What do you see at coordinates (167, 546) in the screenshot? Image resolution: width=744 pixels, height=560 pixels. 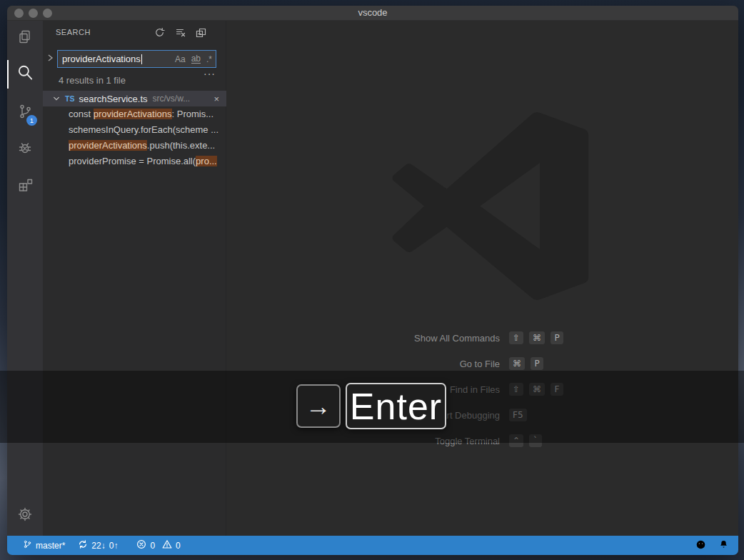 I see `warning-icon` at bounding box center [167, 546].